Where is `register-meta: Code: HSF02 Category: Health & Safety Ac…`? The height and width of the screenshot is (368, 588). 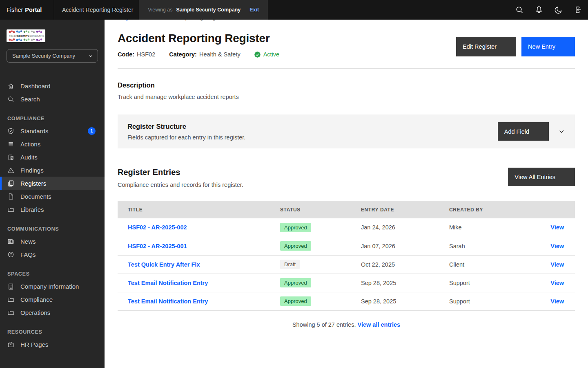
register-meta: Code: HSF02 Category: Health & Safety Ac… is located at coordinates (198, 54).